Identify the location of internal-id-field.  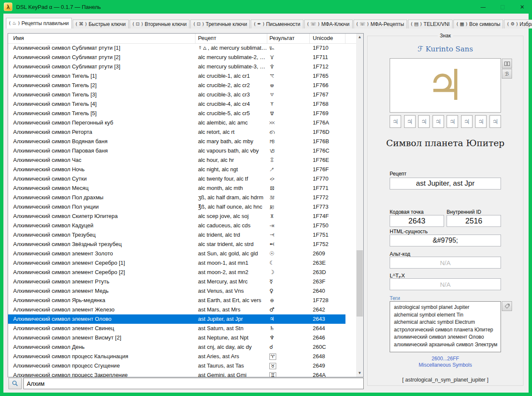
(474, 221).